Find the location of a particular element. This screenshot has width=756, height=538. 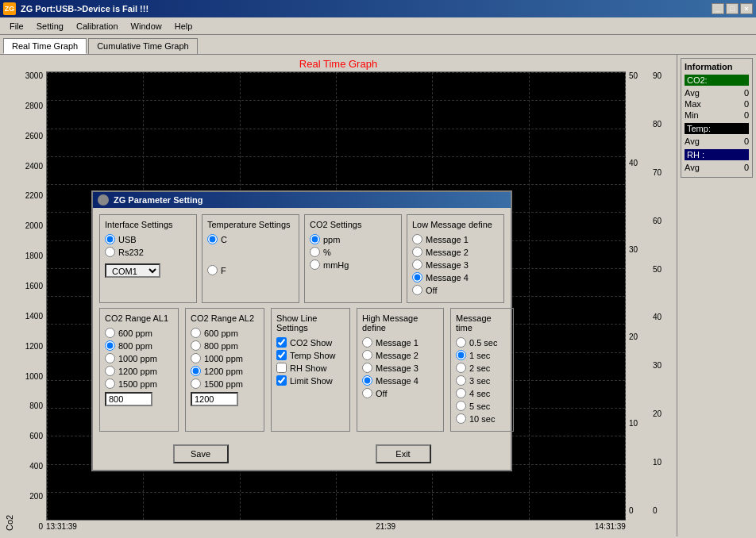

com-port-select: COM1 COM2 COM3 COM4 is located at coordinates (133, 271).